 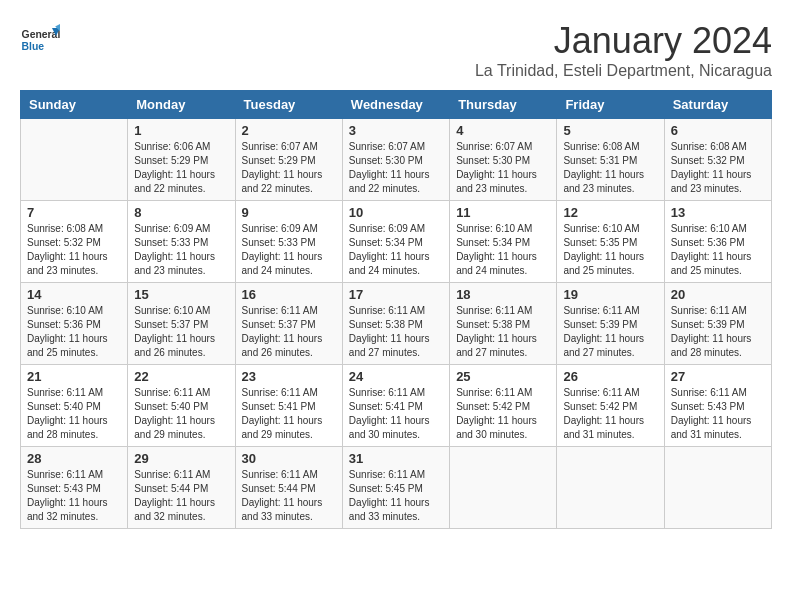 What do you see at coordinates (288, 242) in the screenshot?
I see `calendar-cell: 9Sunrise: 6:09 AM Sunset: 5:33 PM Daylig…` at bounding box center [288, 242].